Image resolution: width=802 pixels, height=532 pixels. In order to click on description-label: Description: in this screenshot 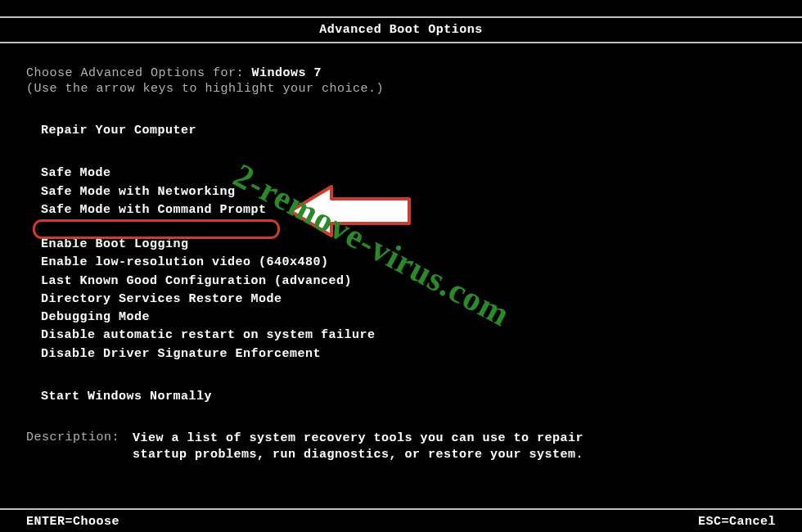, I will do `click(79, 447)`.